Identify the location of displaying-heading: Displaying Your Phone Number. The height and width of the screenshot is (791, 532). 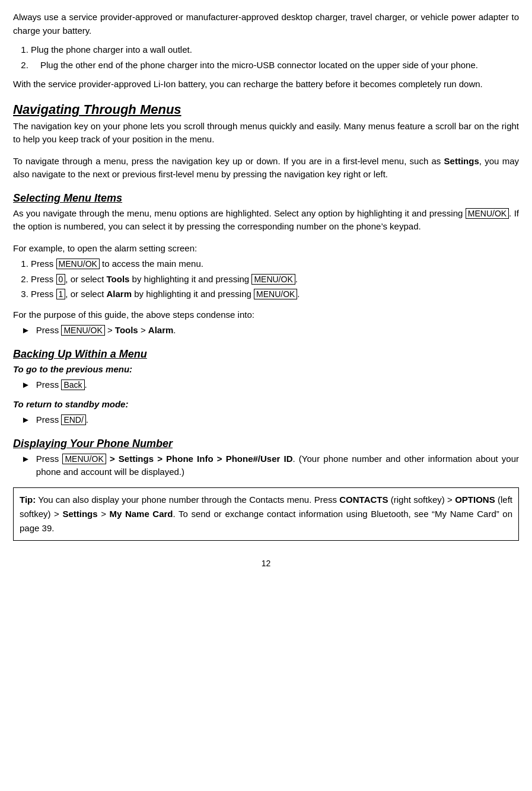
(266, 444).